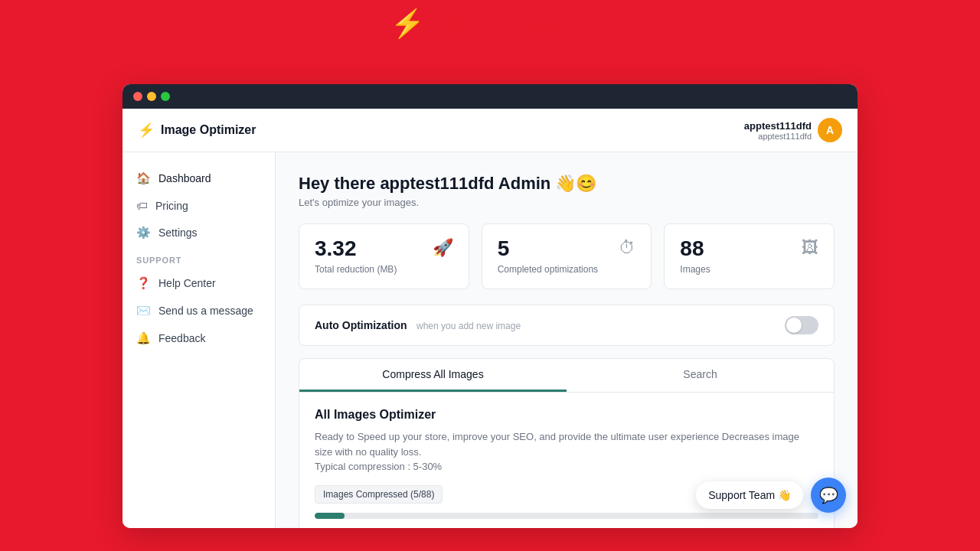 Image resolution: width=980 pixels, height=551 pixels. Describe the element at coordinates (329, 516) in the screenshot. I see `progress-bar-fill` at that location.